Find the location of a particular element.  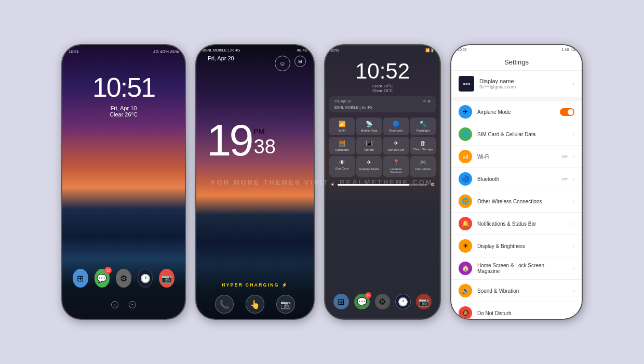

quick-location: 📍 Location Services is located at coordinates (396, 166).